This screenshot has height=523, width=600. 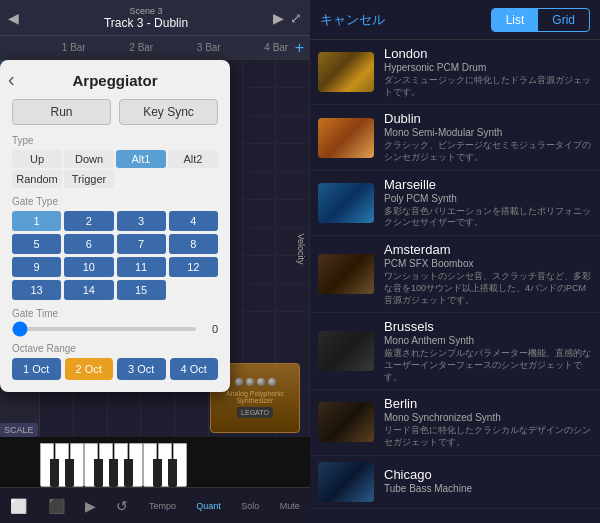 What do you see at coordinates (346, 203) in the screenshot?
I see `instrument-thumb-marseille` at bounding box center [346, 203].